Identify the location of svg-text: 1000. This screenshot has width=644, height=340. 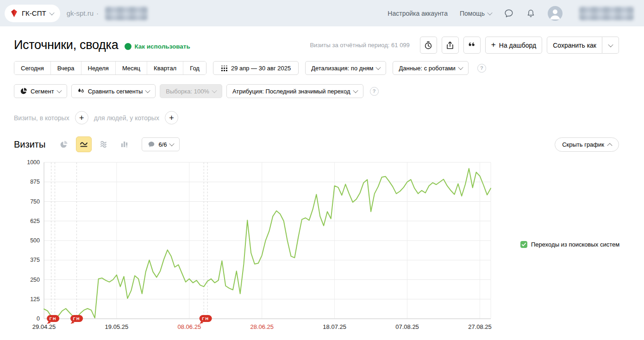
(33, 162).